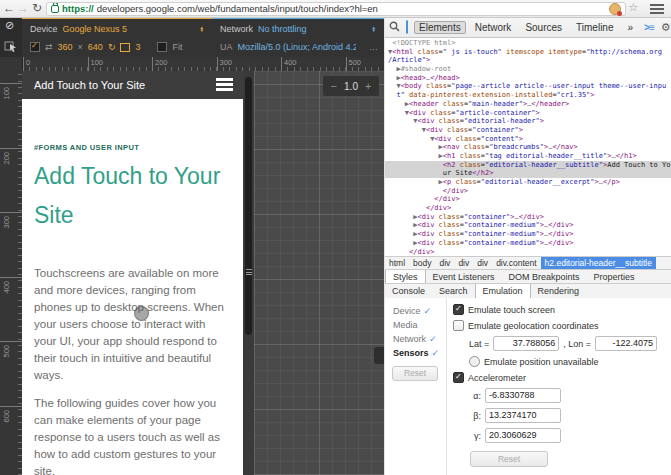 This screenshot has height=475, width=671. What do you see at coordinates (224, 86) in the screenshot?
I see `page-menu-icon` at bounding box center [224, 86].